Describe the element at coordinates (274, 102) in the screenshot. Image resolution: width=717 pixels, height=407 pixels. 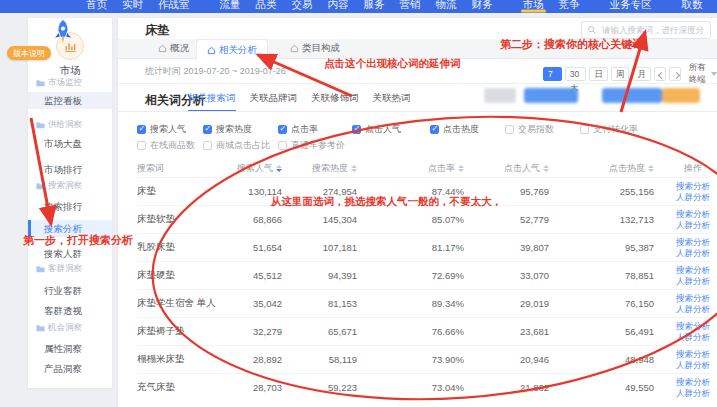
I see `subtab-related-brand-words: 关联品牌词` at that location.